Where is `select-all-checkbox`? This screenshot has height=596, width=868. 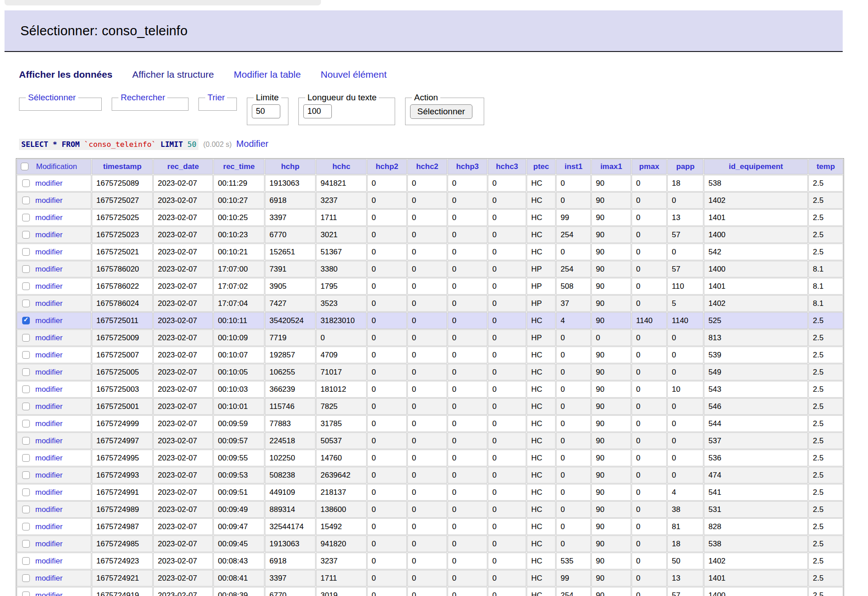
select-all-checkbox is located at coordinates (24, 166).